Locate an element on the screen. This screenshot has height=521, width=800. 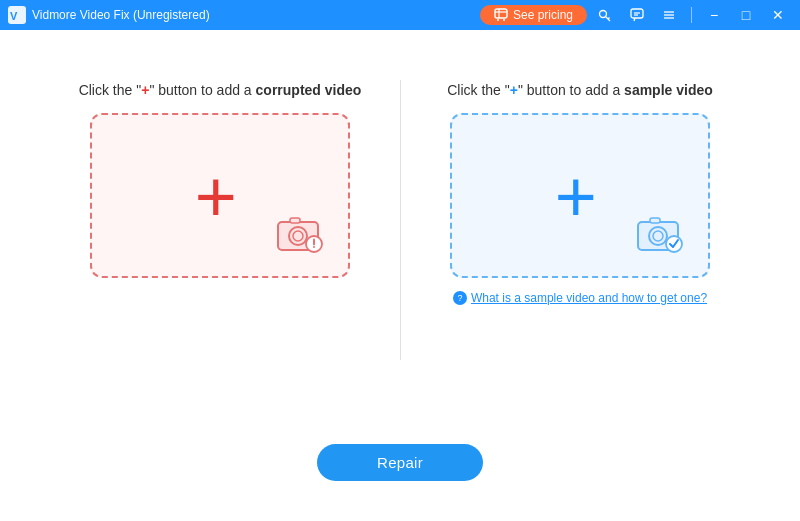
corrupted-video-label: Click the "+" button to add a corrupted … is located at coordinates (220, 90).